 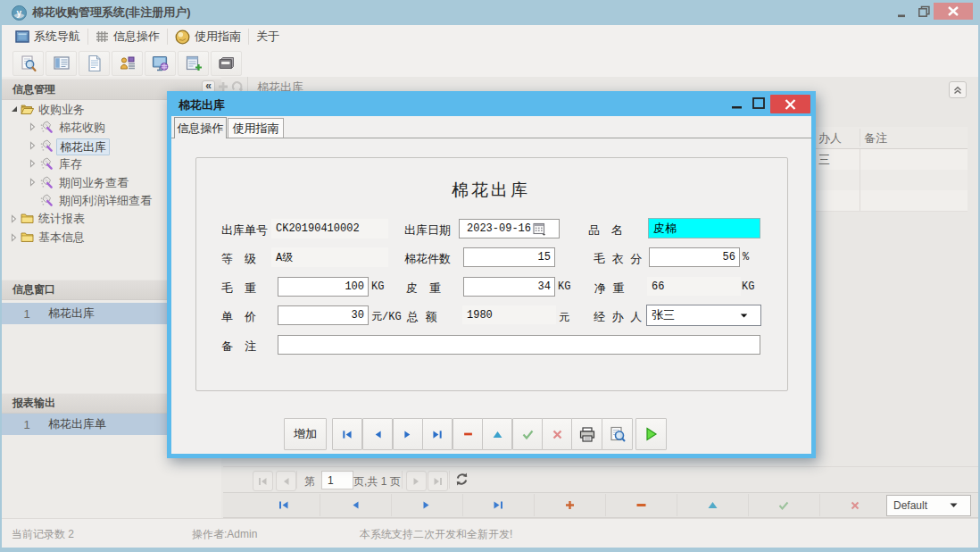 I want to click on toolbar-archive-drawer-button, so click(x=227, y=63).